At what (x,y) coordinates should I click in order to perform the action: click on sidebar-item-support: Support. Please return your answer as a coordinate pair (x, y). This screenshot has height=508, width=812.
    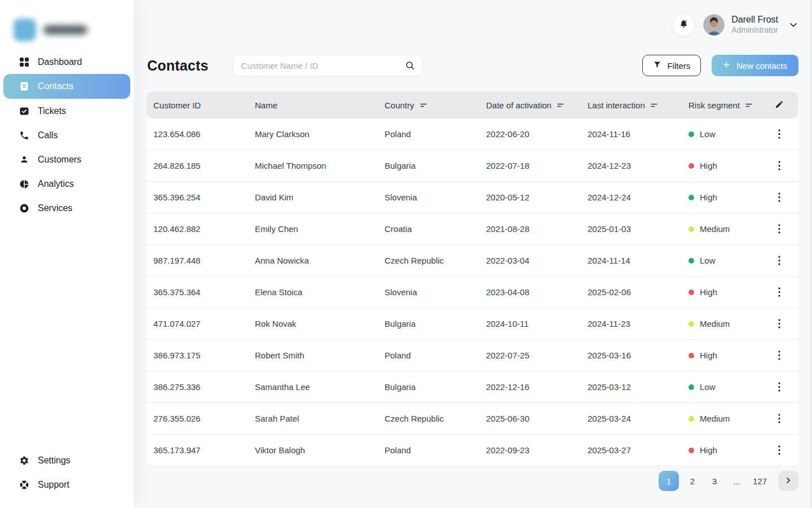
    Looking at the image, I should click on (67, 484).